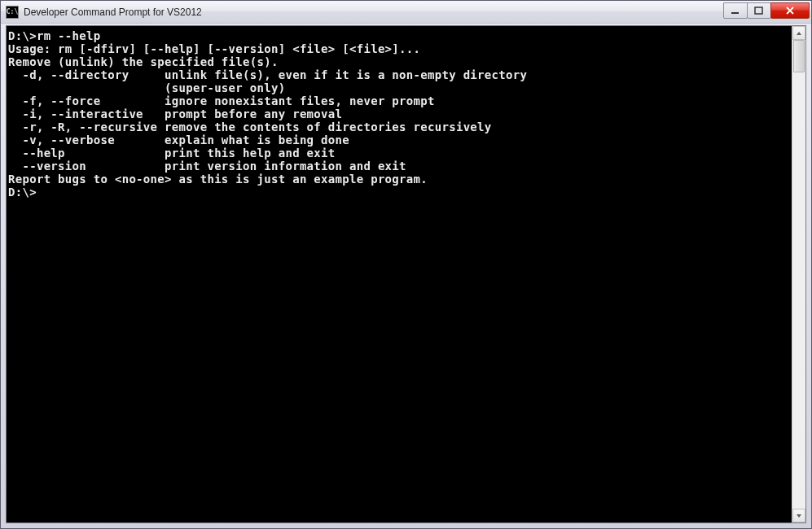  Describe the element at coordinates (799, 33) in the screenshot. I see `chevron-up-icon` at that location.